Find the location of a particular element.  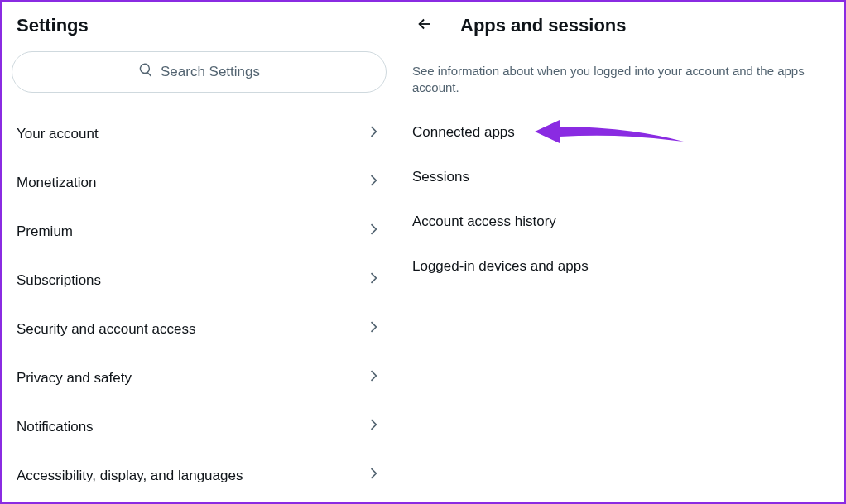

search-placeholder: Search Settings is located at coordinates (210, 72).